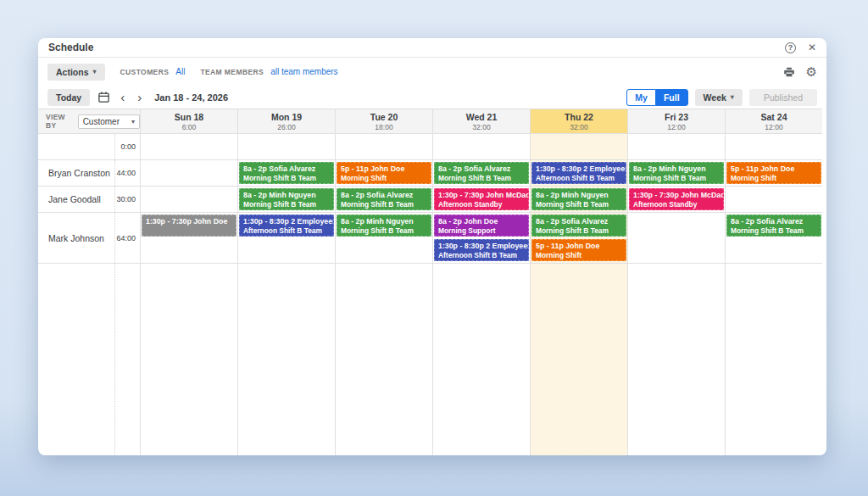 This screenshot has width=868, height=496. Describe the element at coordinates (76, 72) in the screenshot. I see `actions-button: Actions ▾` at that location.